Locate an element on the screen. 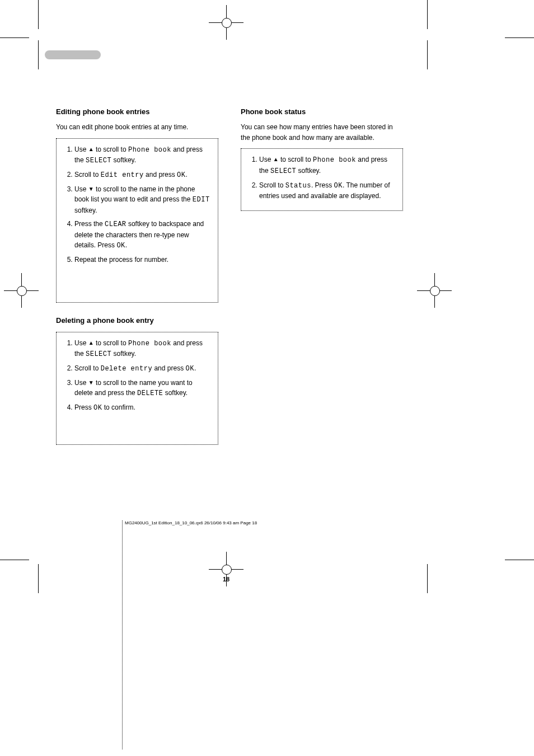 Image resolution: width=534 pixels, height=756 pixels. mono-phonebook-2: Phone book is located at coordinates (150, 344).